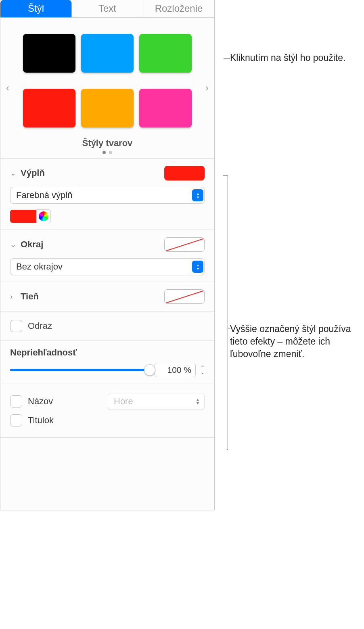 The width and height of the screenshot is (364, 629). Describe the element at coordinates (156, 401) in the screenshot. I see `title-position-popup: Hore ▴▾` at that location.